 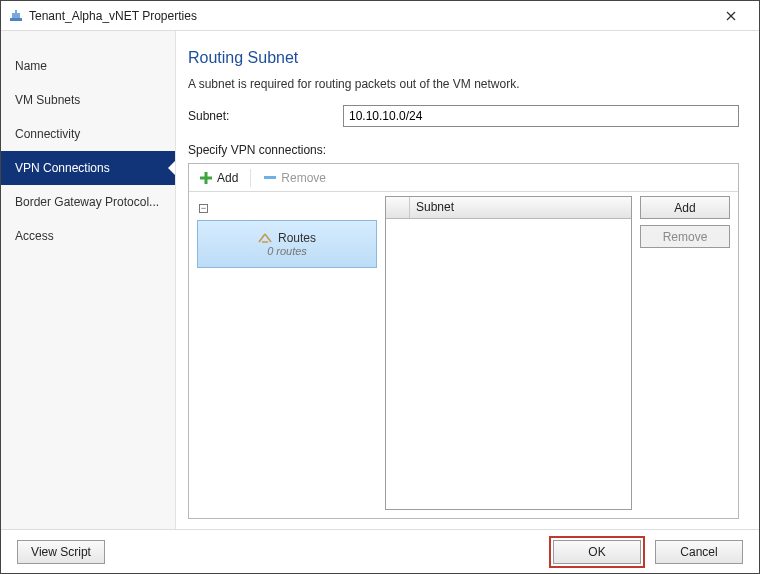 What do you see at coordinates (380, 551) in the screenshot?
I see `dialog-footer: View Script OK Cancel` at bounding box center [380, 551].